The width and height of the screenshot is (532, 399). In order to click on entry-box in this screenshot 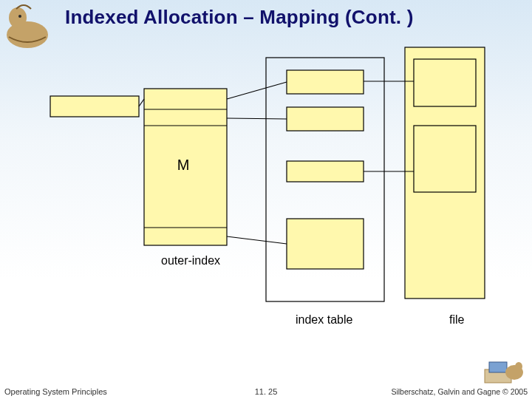, I will do `click(95, 106)`.